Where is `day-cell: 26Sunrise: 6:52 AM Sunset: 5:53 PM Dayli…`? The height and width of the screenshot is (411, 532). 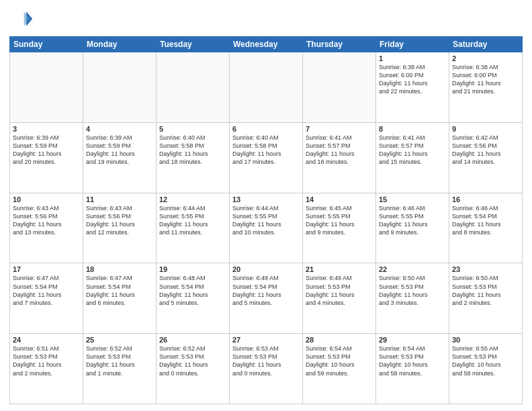 day-cell: 26Sunrise: 6:52 AM Sunset: 5:53 PM Dayli… is located at coordinates (193, 369).